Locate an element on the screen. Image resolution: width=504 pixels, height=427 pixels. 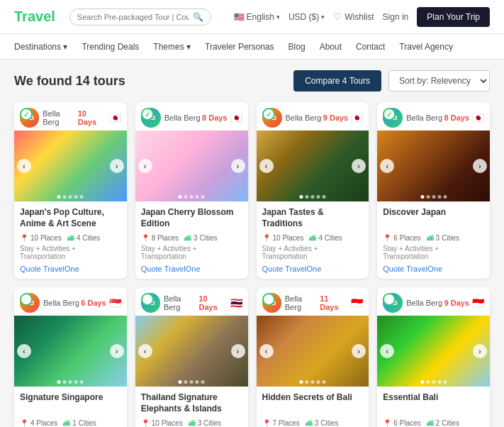
nav-item-contact: Contact is located at coordinates (370, 47).